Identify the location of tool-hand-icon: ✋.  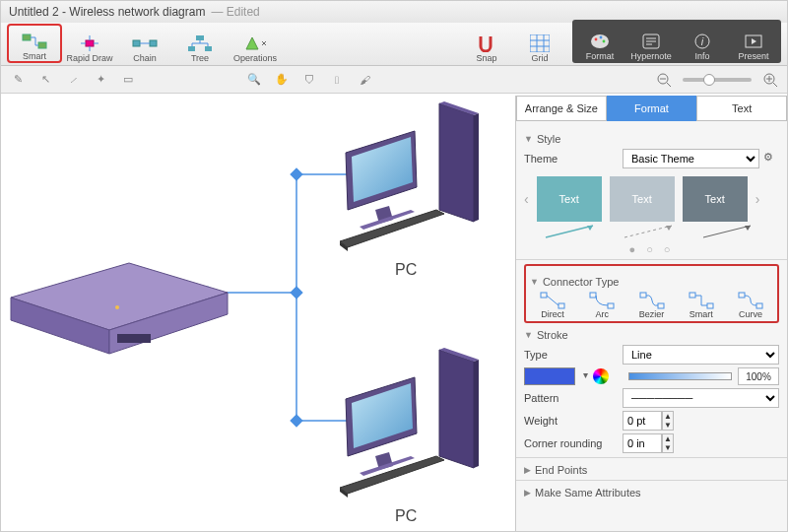
(282, 80).